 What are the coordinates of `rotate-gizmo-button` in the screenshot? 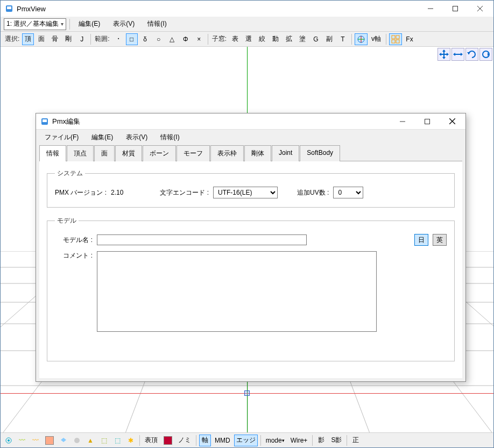 It's located at (472, 54).